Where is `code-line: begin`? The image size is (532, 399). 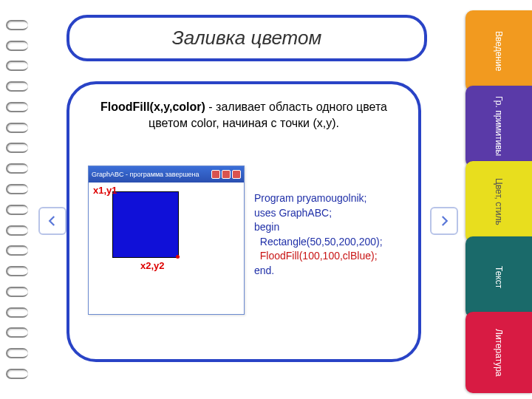 code-line: begin is located at coordinates (318, 228).